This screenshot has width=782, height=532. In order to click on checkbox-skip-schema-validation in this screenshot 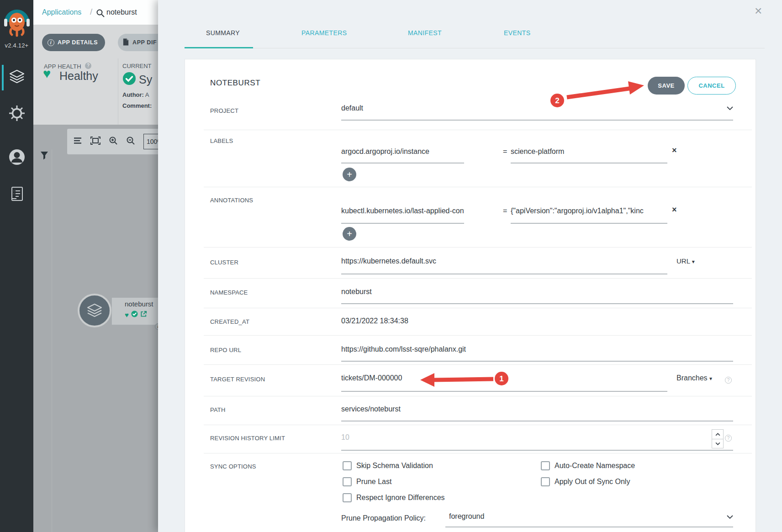, I will do `click(347, 466)`.